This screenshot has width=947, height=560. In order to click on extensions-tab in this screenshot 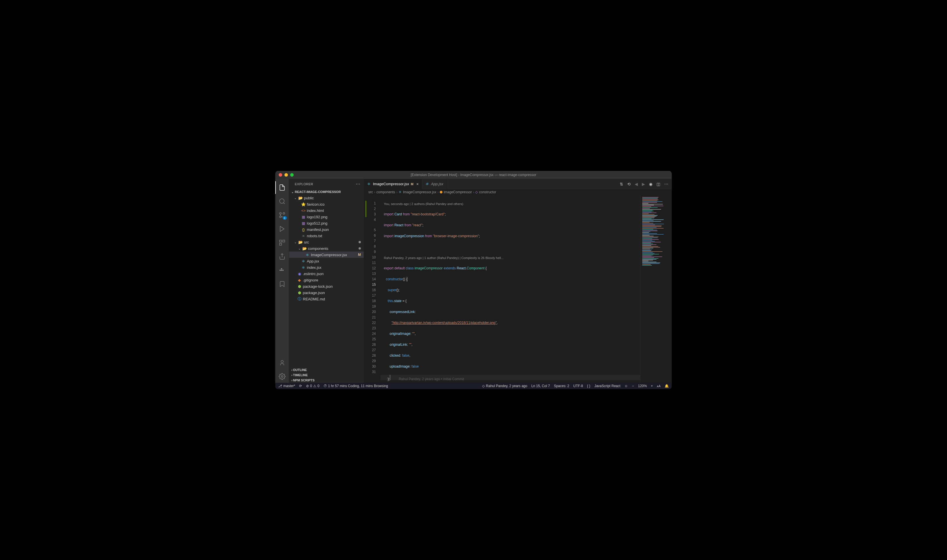, I will do `click(282, 243)`.